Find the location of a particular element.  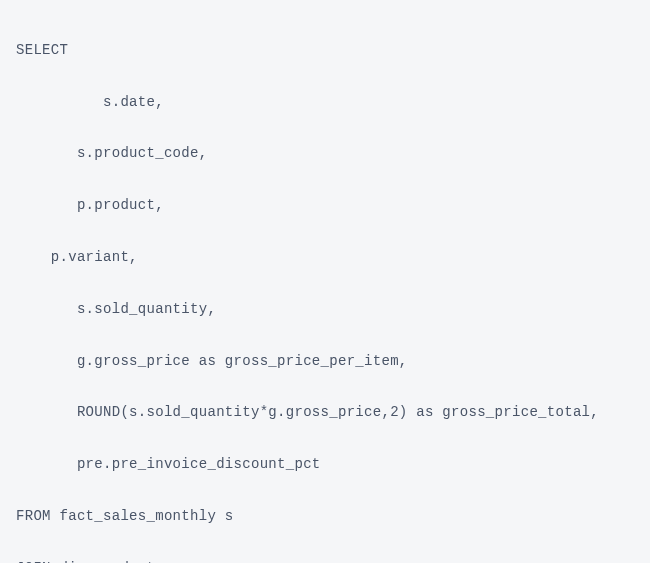

code-line: SELECT is located at coordinates (325, 51).